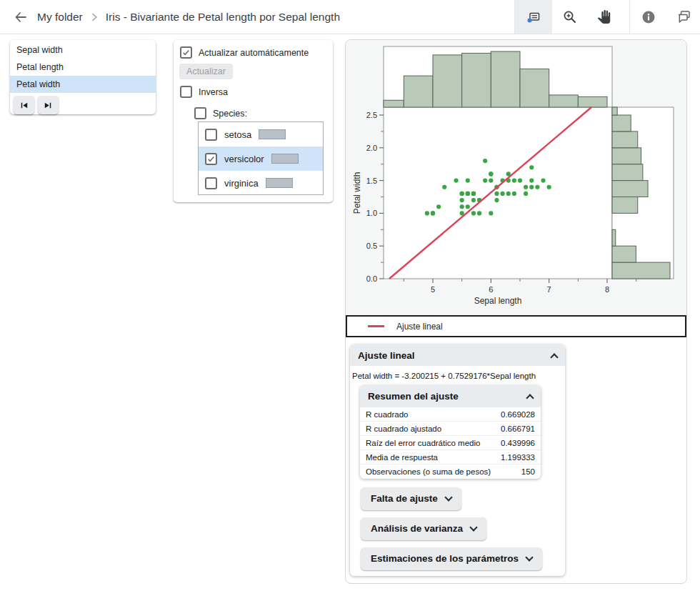  What do you see at coordinates (206, 71) in the screenshot?
I see `update-button: Actualizar` at bounding box center [206, 71].